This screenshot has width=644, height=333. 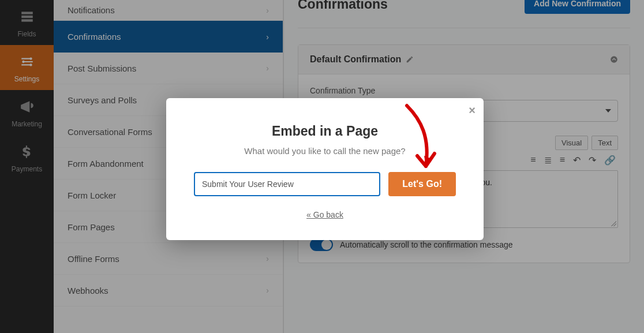 What do you see at coordinates (325, 151) in the screenshot?
I see `modal-subtitle: What would you like to call the new page…` at bounding box center [325, 151].